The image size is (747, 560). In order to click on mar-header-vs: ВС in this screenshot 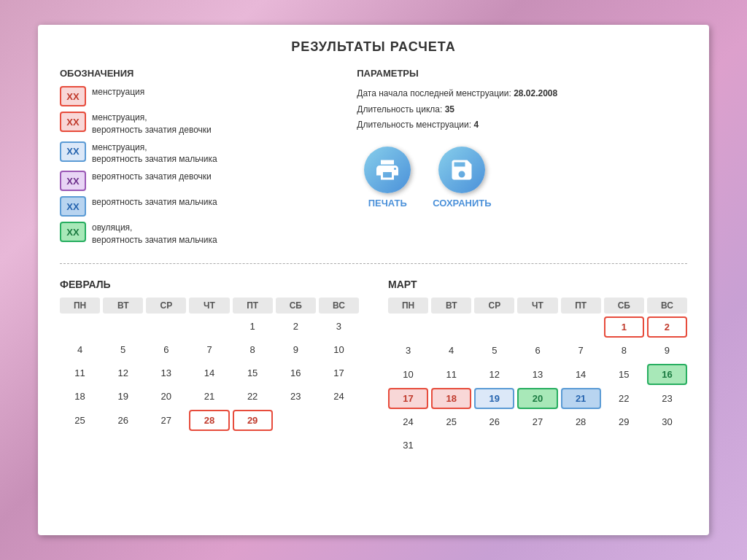, I will do `click(667, 306)`.